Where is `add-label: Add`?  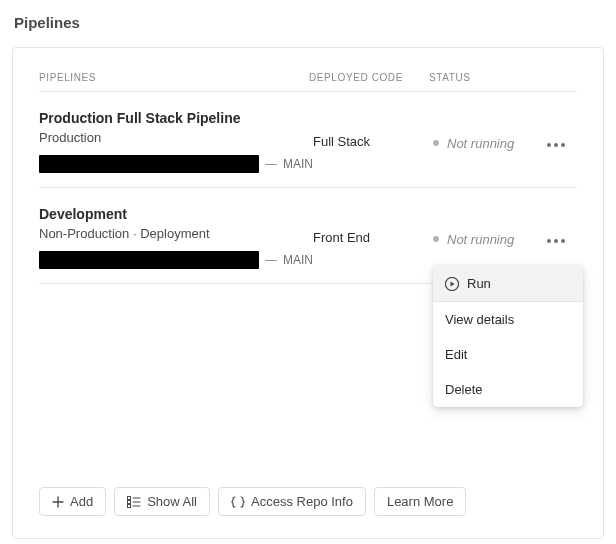
add-label: Add is located at coordinates (82, 502).